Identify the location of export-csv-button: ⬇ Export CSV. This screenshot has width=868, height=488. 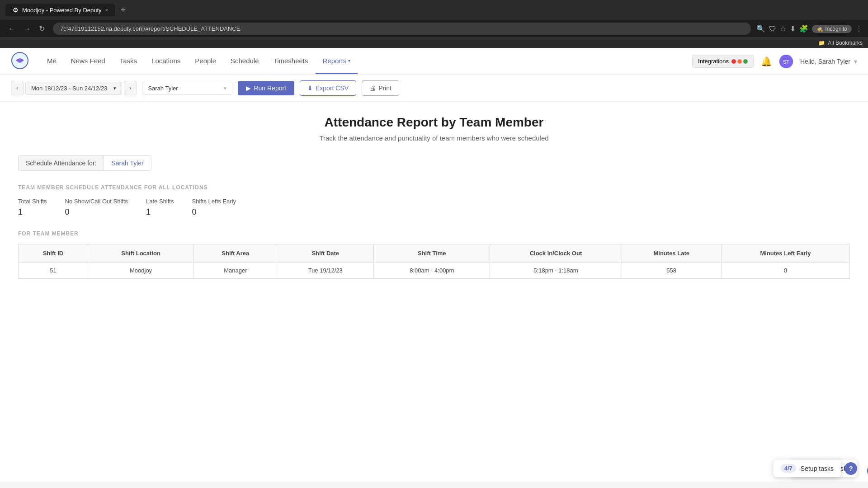
(328, 88).